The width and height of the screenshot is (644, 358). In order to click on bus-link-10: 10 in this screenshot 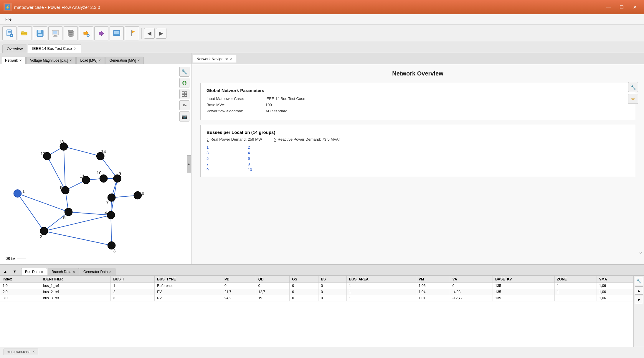, I will do `click(265, 170)`.